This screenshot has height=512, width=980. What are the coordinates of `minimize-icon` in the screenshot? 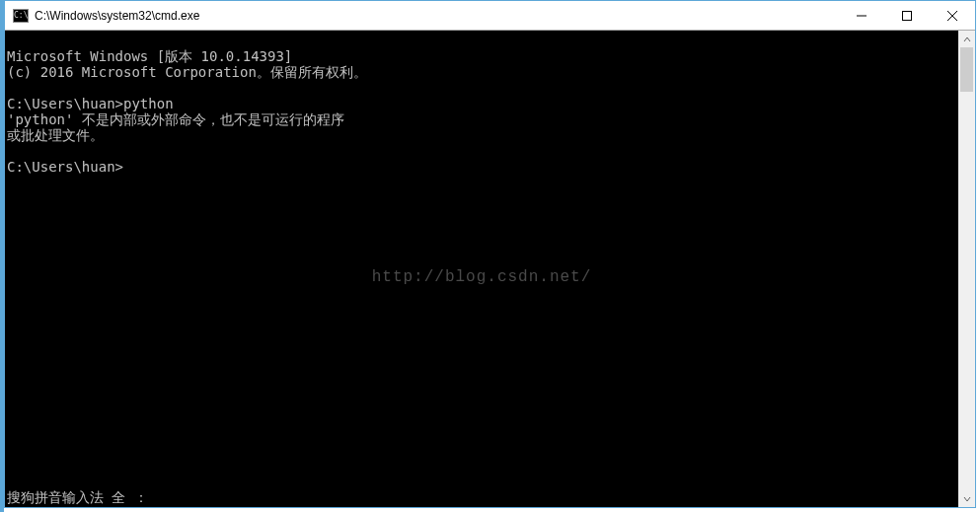 It's located at (862, 16).